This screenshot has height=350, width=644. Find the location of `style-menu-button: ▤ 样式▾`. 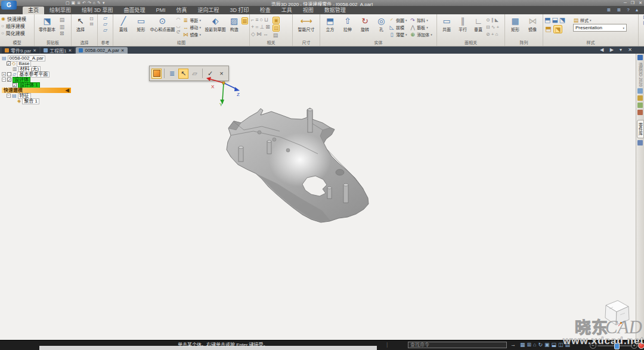

style-menu-button: ▤ 样式▾ is located at coordinates (603, 20).